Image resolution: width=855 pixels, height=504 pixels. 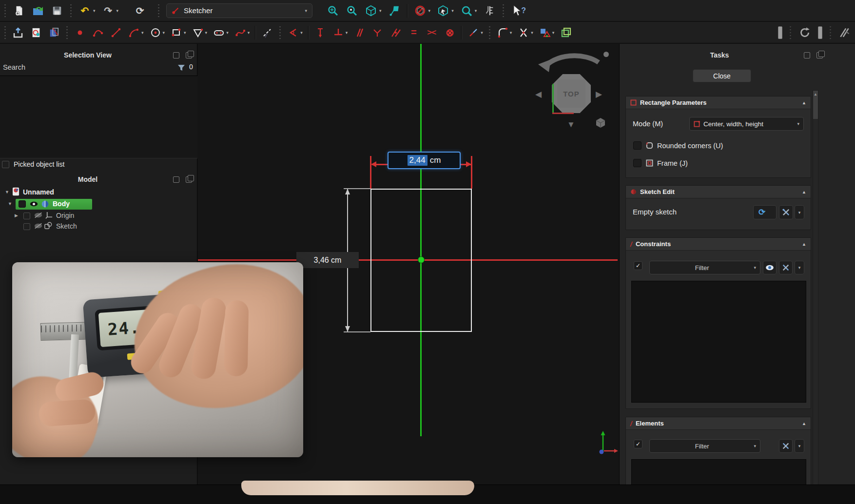 What do you see at coordinates (66, 226) in the screenshot?
I see `tree-item-sketch: Sketch` at bounding box center [66, 226].